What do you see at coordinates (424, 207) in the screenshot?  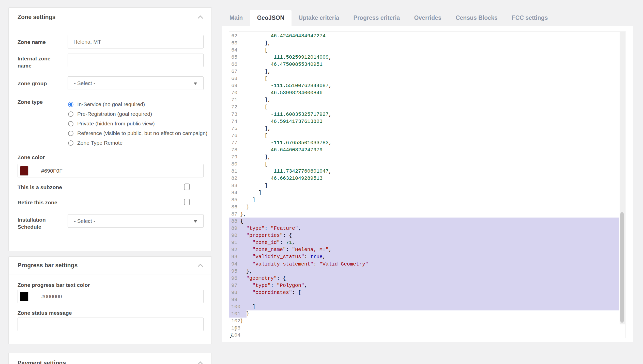 I see `code-line: 86 }` at bounding box center [424, 207].